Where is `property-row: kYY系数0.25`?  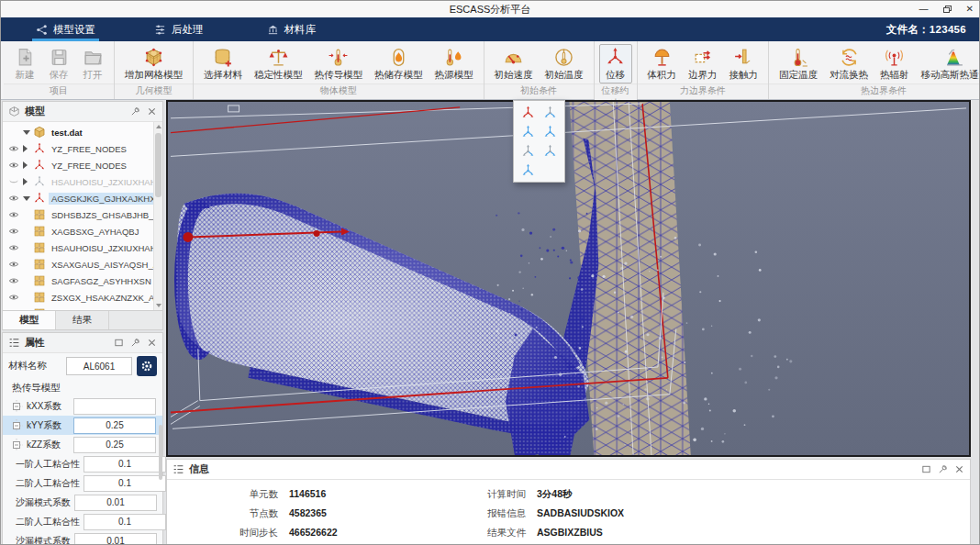 property-row: kYY系数0.25 is located at coordinates (83, 426).